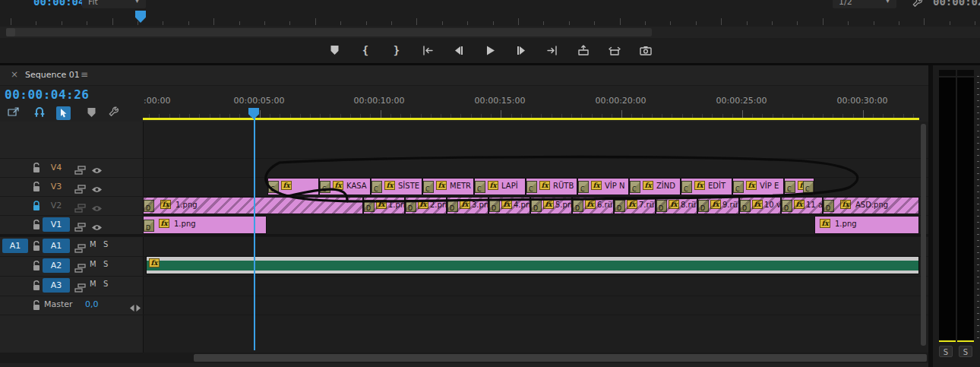  I want to click on v1-clip: Dfx1.png, so click(205, 225).